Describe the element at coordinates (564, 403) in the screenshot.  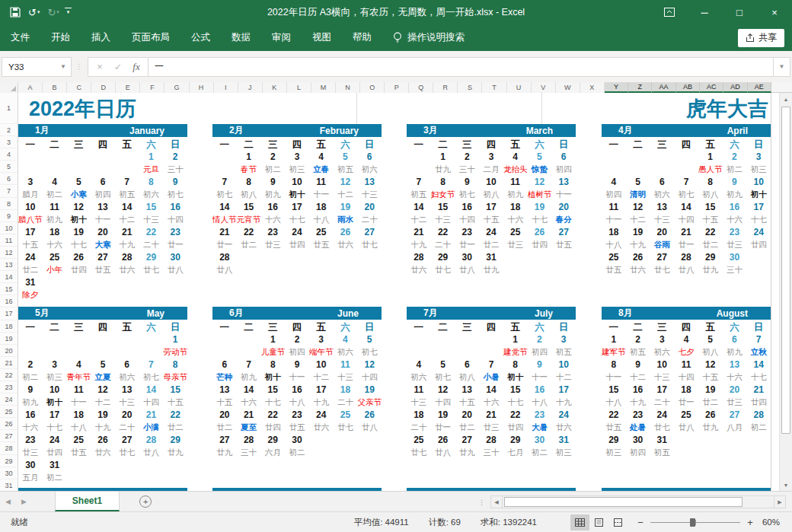
I see `calendar-lunar: 十九` at that location.